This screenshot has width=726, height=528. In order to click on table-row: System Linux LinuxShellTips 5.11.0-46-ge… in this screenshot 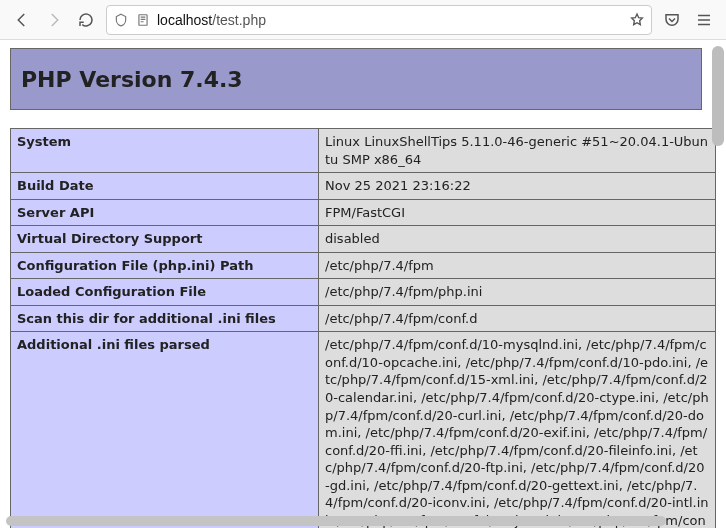, I will do `click(364, 151)`.